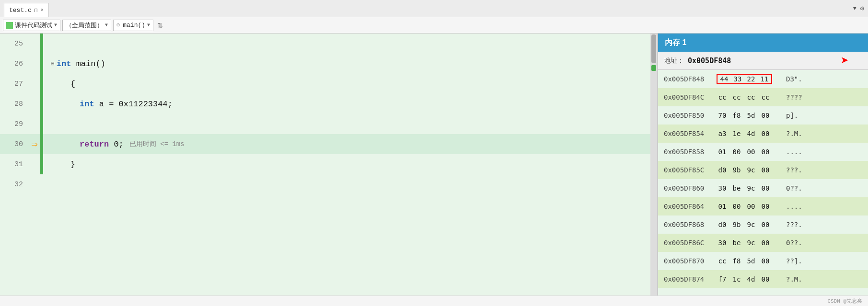 This screenshot has width=868, height=306. I want to click on mem-addr: 0x005DF874, so click(690, 279).